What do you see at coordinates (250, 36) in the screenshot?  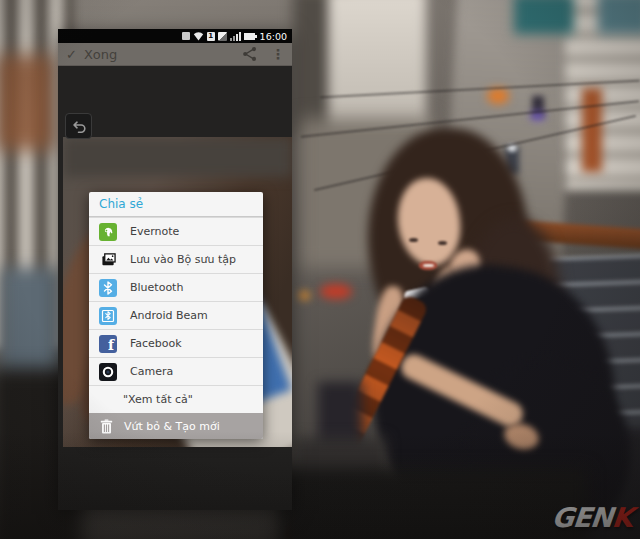 I see `battery-icon` at bounding box center [250, 36].